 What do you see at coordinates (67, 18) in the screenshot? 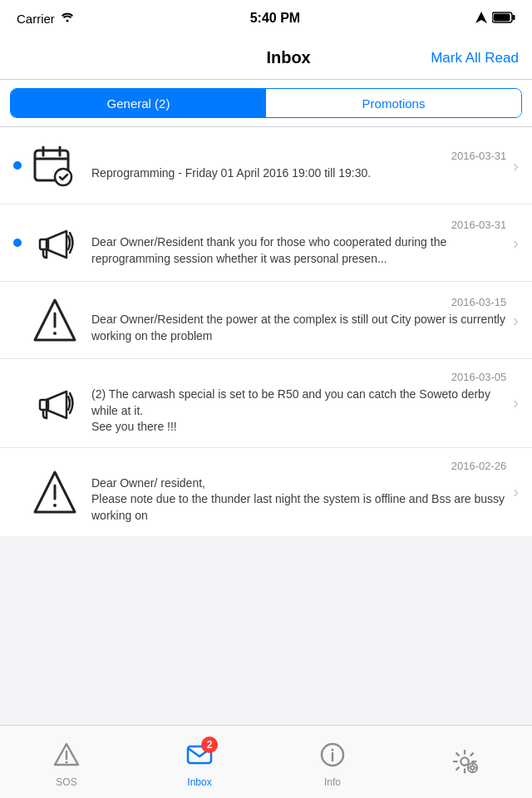
I see `wifi-icon` at bounding box center [67, 18].